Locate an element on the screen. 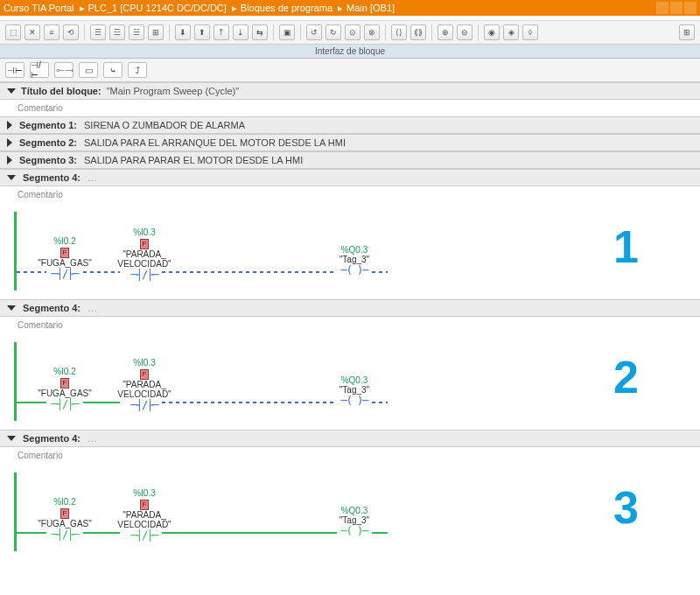 This screenshot has width=700, height=595. annotation-number: 3 is located at coordinates (626, 508).